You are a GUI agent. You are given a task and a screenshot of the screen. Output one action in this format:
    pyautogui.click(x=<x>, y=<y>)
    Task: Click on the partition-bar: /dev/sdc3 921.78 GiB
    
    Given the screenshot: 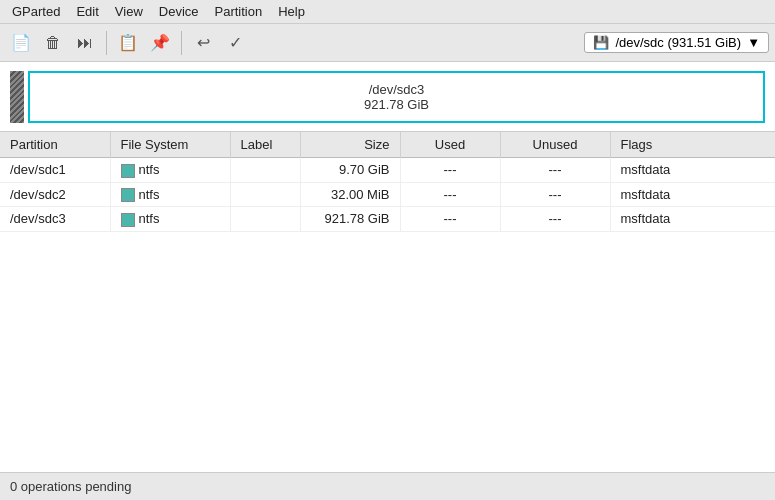 What is the action you would take?
    pyautogui.click(x=388, y=97)
    